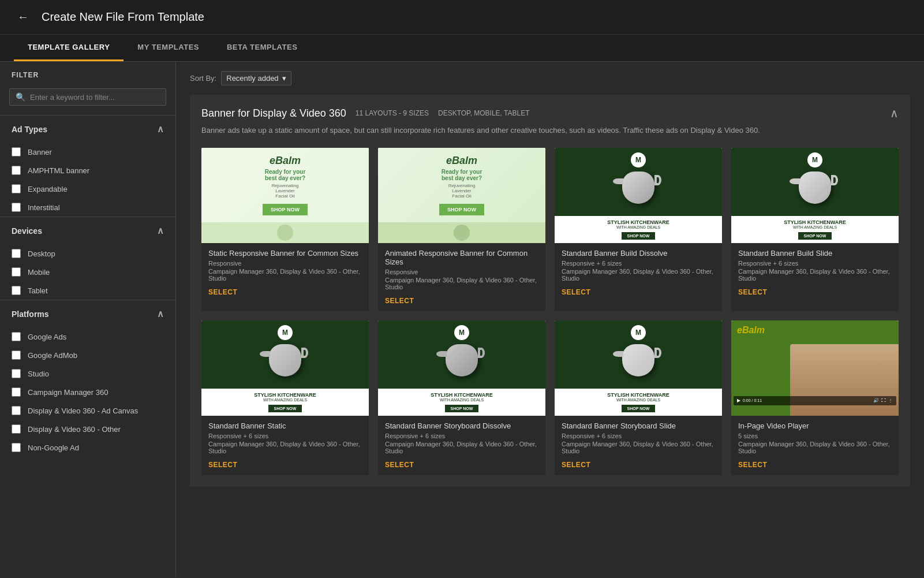  Describe the element at coordinates (16, 207) in the screenshot. I see `checkbox-interstitial` at that location.